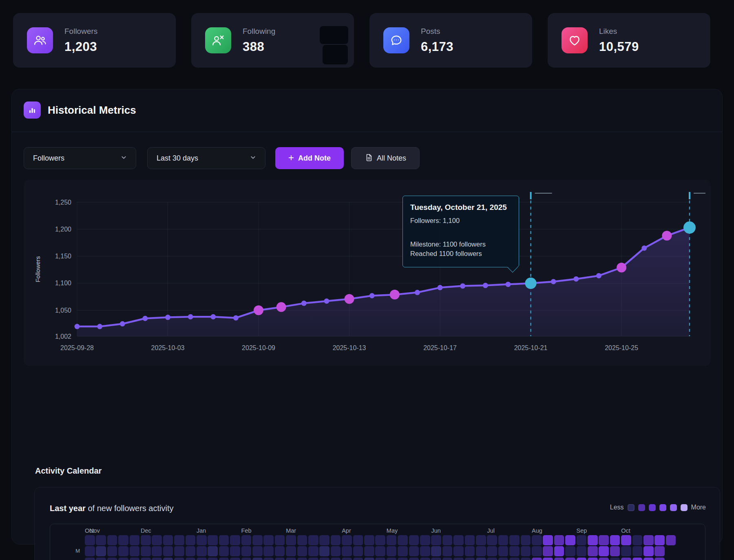  I want to click on all-notes-button: All Notes, so click(385, 158).